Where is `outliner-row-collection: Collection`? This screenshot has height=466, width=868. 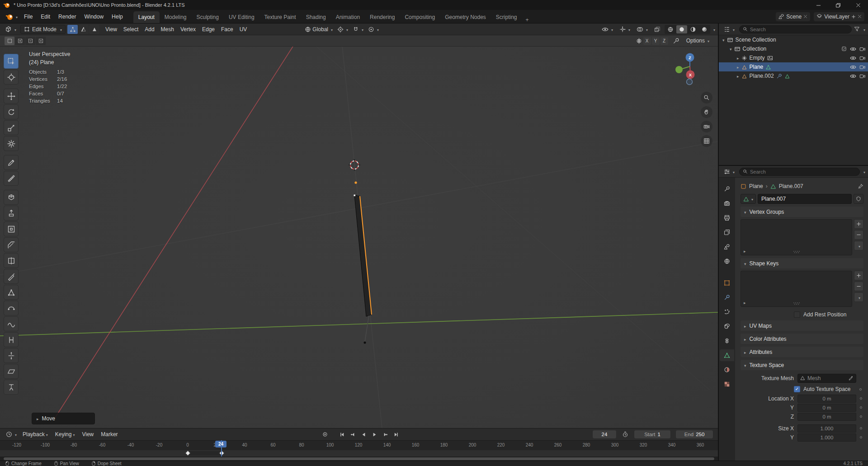 outliner-row-collection: Collection is located at coordinates (793, 49).